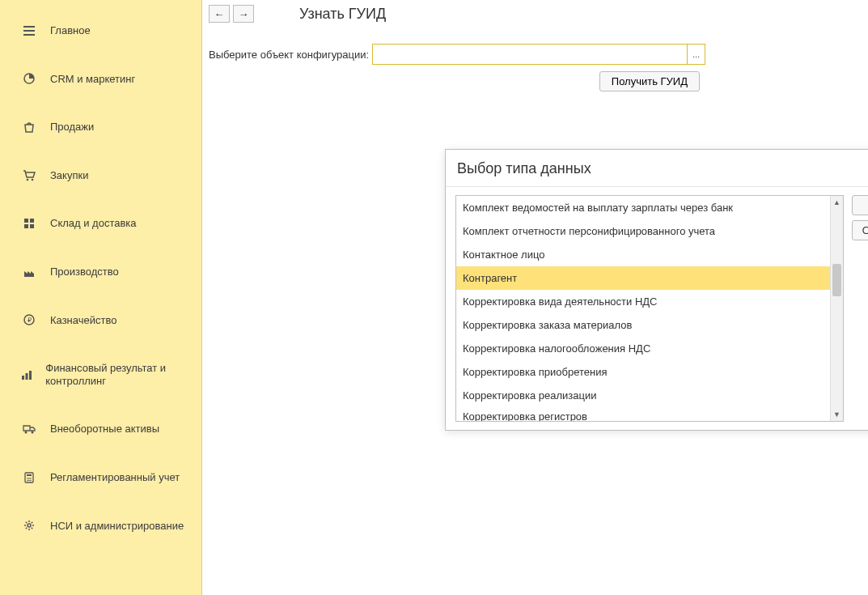  I want to click on toolbar: ← → Узнать ГУИД, so click(536, 14).